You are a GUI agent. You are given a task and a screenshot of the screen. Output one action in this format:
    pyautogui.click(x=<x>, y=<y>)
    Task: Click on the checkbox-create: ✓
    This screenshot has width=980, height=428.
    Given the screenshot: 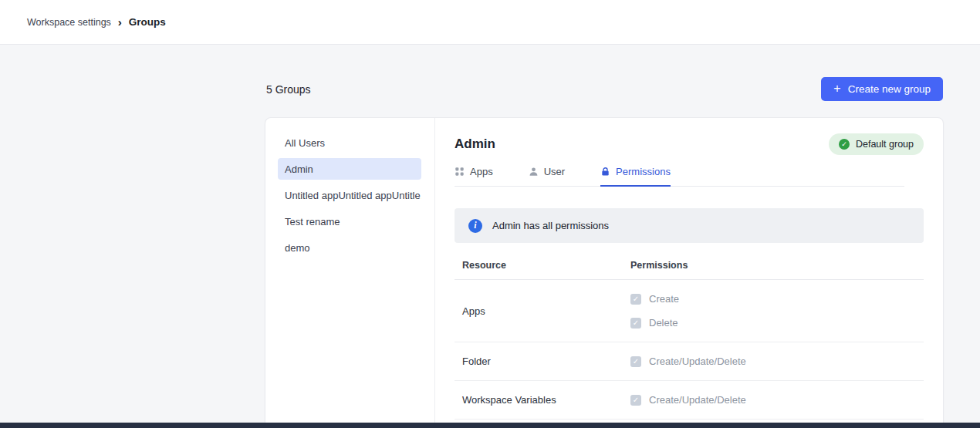 What is the action you would take?
    pyautogui.click(x=636, y=299)
    